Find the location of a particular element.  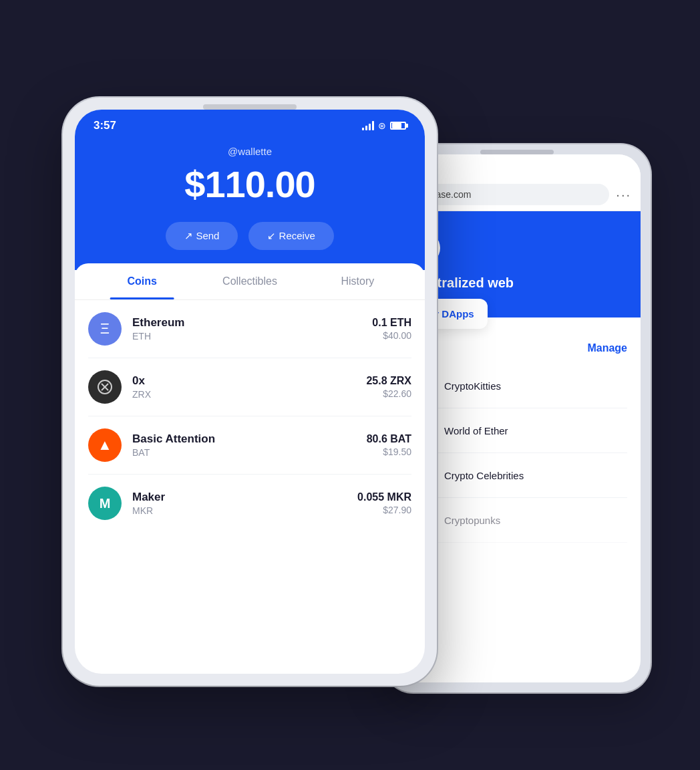

send-button: ↗ Send is located at coordinates (202, 236).